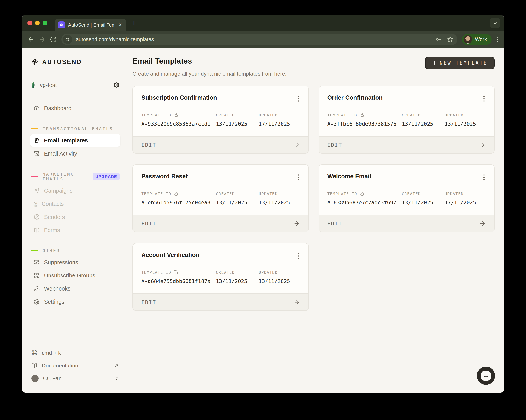  I want to click on password-key-icon, so click(439, 39).